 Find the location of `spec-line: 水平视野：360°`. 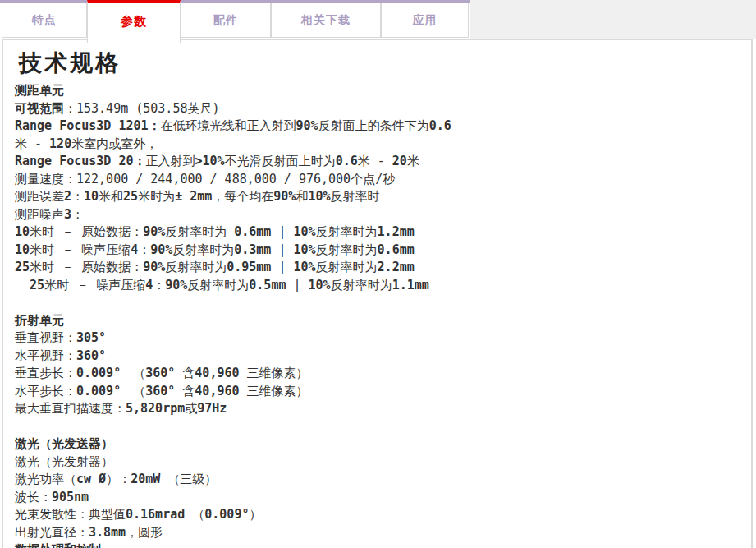

spec-line: 水平视野：360° is located at coordinates (378, 357).